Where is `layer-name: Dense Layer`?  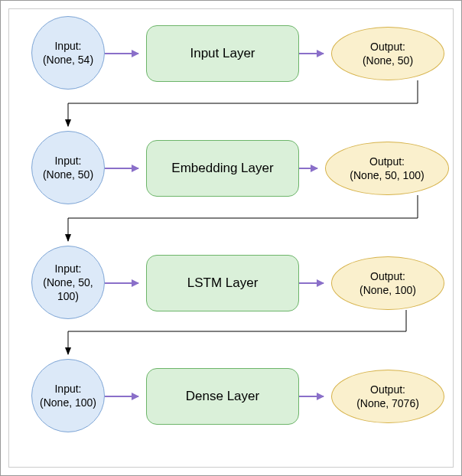
layer-name: Dense Layer is located at coordinates (223, 396).